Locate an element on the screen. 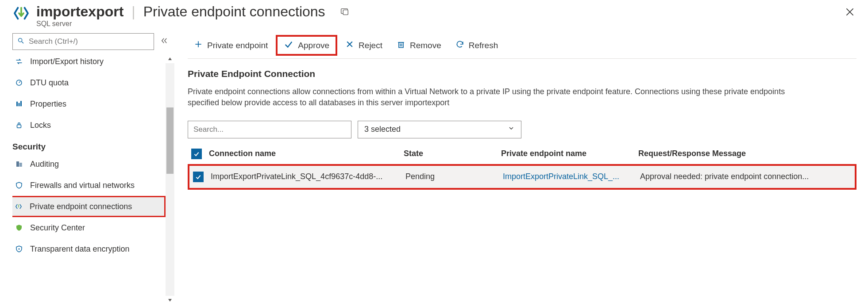 The height and width of the screenshot is (306, 868). cell-private-endpoint-link: ImportExportPrivateLink_SQL_... is located at coordinates (571, 177).